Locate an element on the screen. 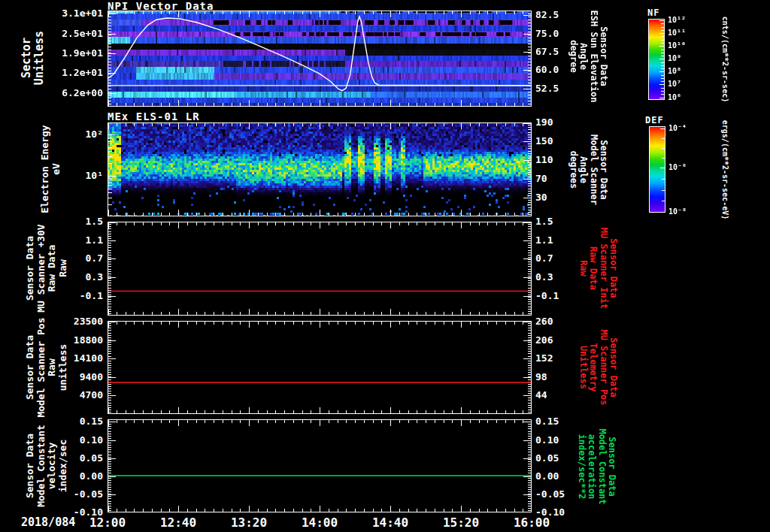 The height and width of the screenshot is (532, 770). colorbar-def-title: DEF is located at coordinates (654, 120).